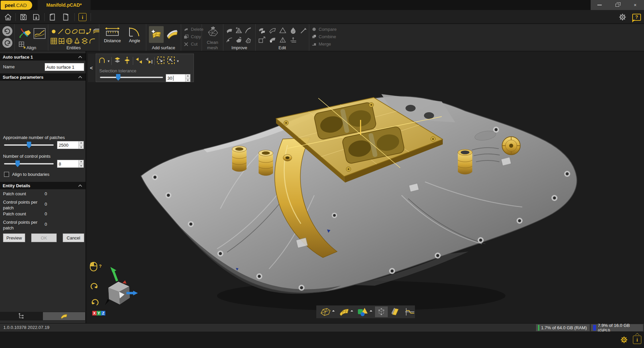 Image resolution: width=644 pixels, height=348 pixels. What do you see at coordinates (229, 31) in the screenshot?
I see `improve-smooth-button` at bounding box center [229, 31].